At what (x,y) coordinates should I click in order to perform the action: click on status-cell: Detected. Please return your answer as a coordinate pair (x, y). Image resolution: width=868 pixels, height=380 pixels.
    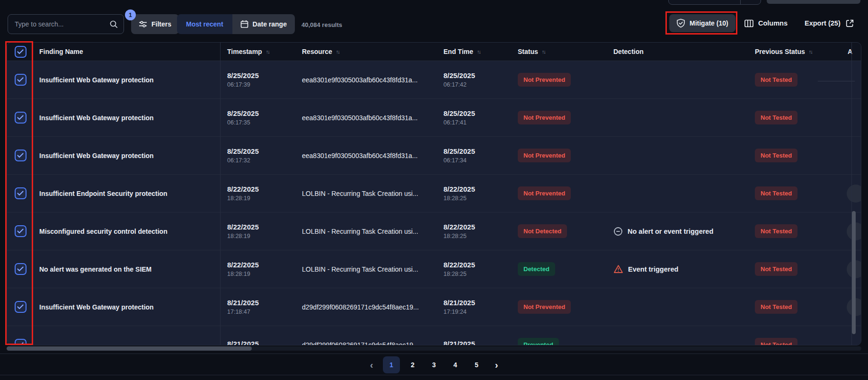
    Looking at the image, I should click on (558, 269).